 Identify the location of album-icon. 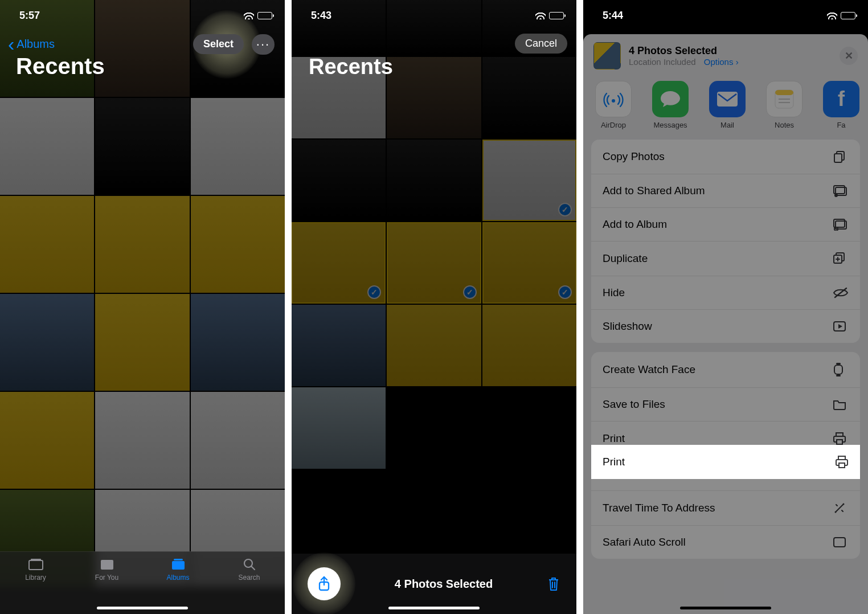
(841, 224).